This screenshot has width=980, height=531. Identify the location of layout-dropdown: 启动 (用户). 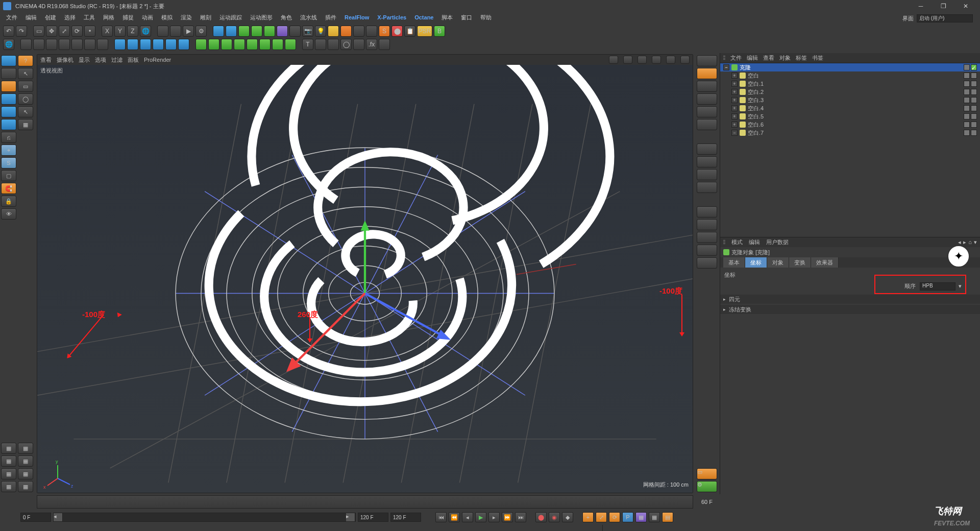
(945, 18).